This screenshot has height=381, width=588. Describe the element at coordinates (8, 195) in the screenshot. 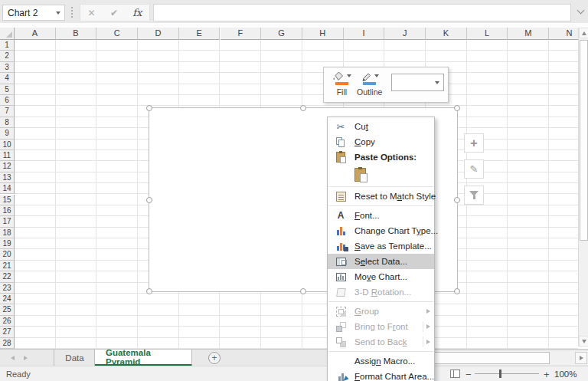

I see `row-headers: 1234567891011121314151617181920212223242…` at that location.